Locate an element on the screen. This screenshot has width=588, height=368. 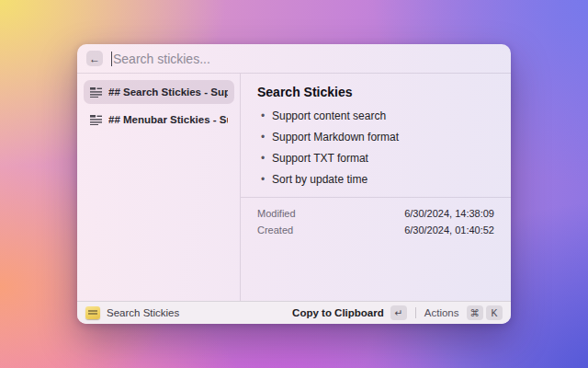
bullet-item: Support content search is located at coordinates (376, 116).